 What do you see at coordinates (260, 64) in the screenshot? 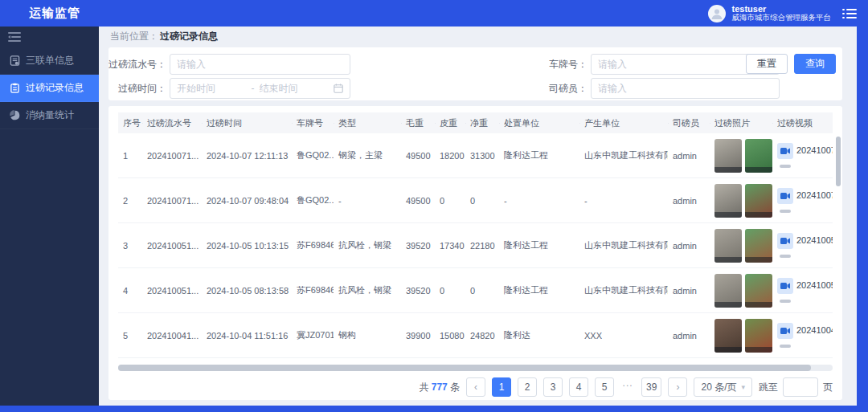
I see `serial-filter-input` at bounding box center [260, 64].